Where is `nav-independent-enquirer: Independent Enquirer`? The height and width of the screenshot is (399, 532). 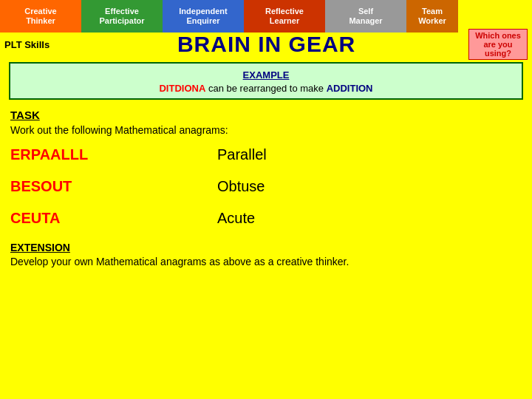 nav-independent-enquirer: Independent Enquirer is located at coordinates (203, 16).